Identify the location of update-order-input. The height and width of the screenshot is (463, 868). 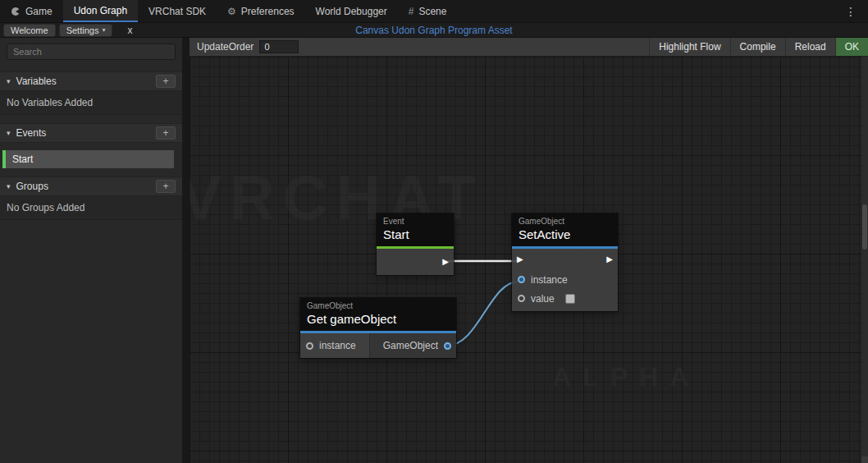
(279, 47).